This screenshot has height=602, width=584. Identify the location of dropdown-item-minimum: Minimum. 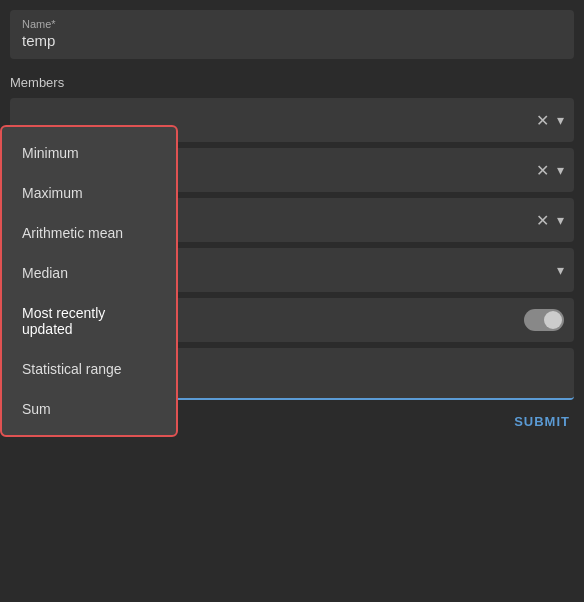
(89, 153).